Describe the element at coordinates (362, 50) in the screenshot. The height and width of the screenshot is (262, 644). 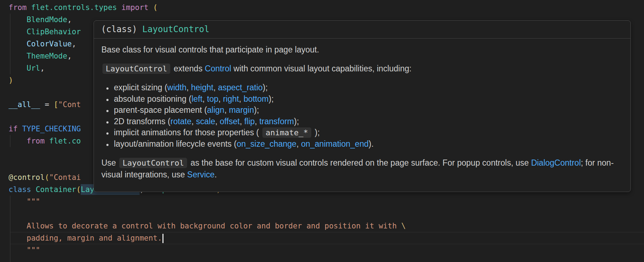
I see `doc-intro: Base class for visual controls that part…` at that location.